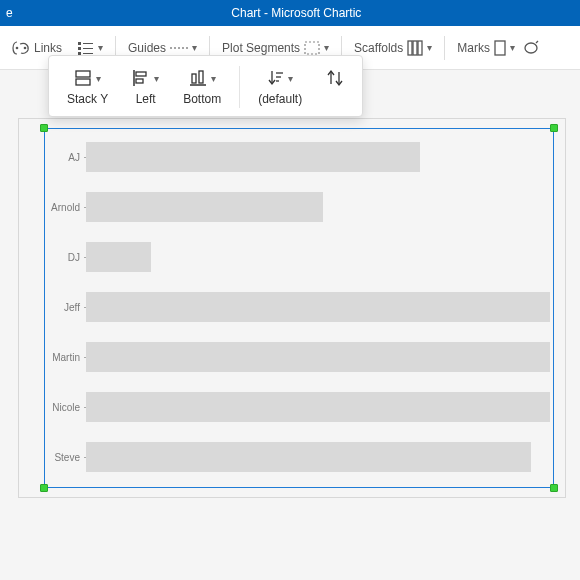  Describe the element at coordinates (474, 48) in the screenshot. I see `marks-label: Marks` at that location.